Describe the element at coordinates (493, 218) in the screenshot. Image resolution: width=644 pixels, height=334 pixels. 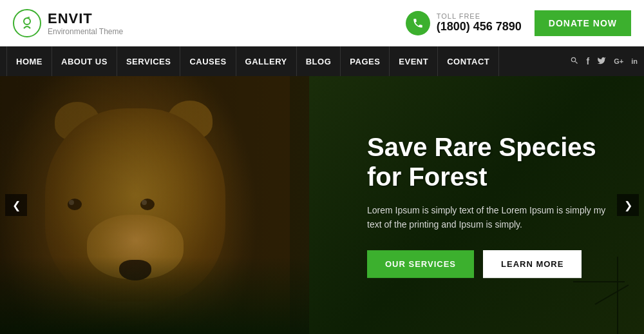
I see `hero-description: Lorem Ipsum is simply text of the Lorem …` at that location.